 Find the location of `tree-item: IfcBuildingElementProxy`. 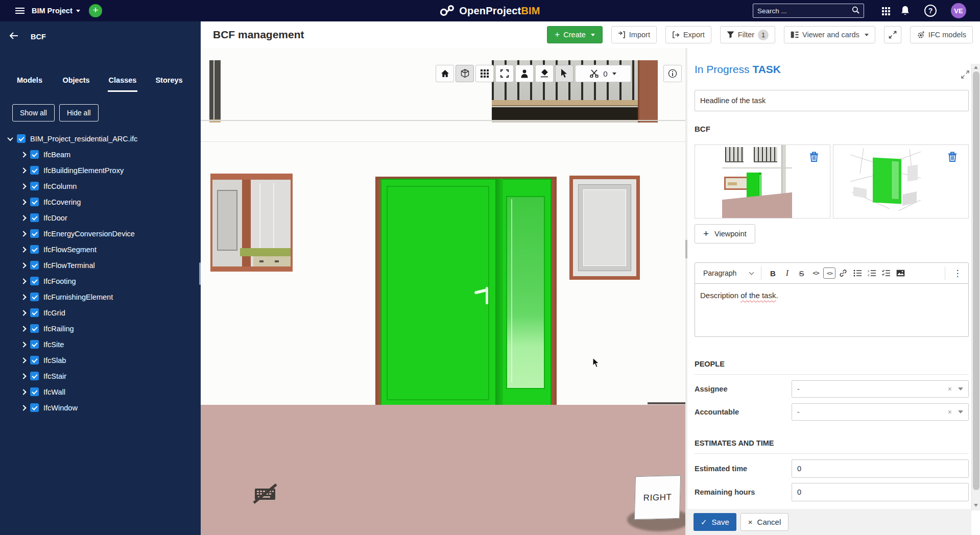

tree-item: IfcBuildingElementProxy is located at coordinates (100, 171).